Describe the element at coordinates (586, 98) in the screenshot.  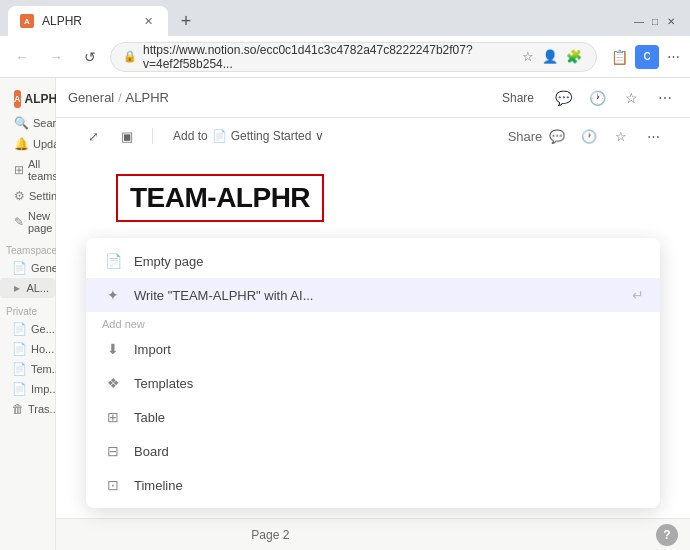
I see `topbar-right: Share 💬 🕐 ☆ ⋯` at that location.